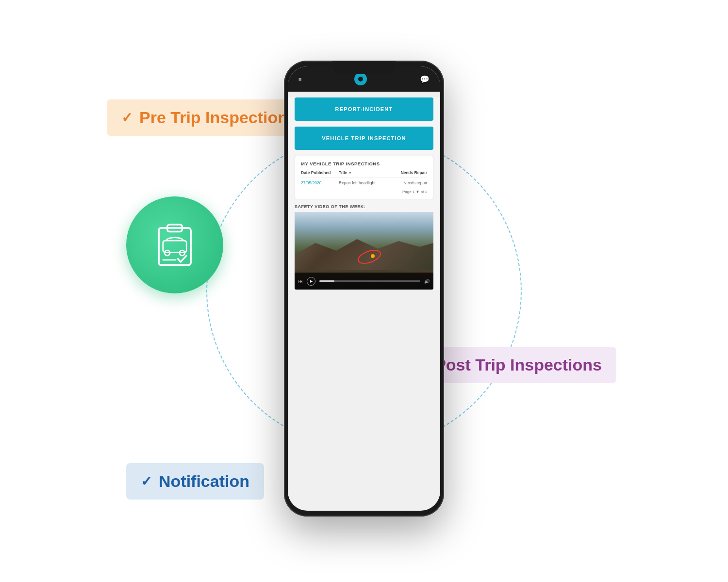  What do you see at coordinates (175, 245) in the screenshot?
I see `vehicle-icon-circle` at bounding box center [175, 245].